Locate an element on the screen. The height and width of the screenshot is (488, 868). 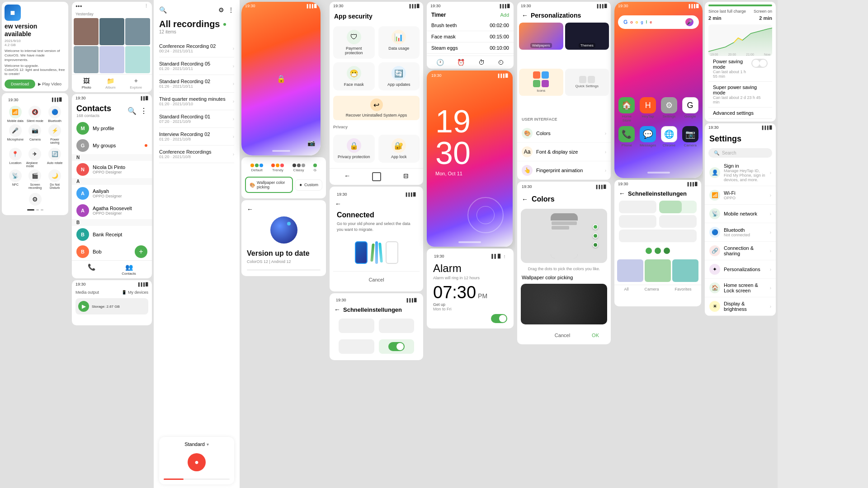
screen-recording-toggle: 🎬 Screen recording is located at coordinates (35, 179).